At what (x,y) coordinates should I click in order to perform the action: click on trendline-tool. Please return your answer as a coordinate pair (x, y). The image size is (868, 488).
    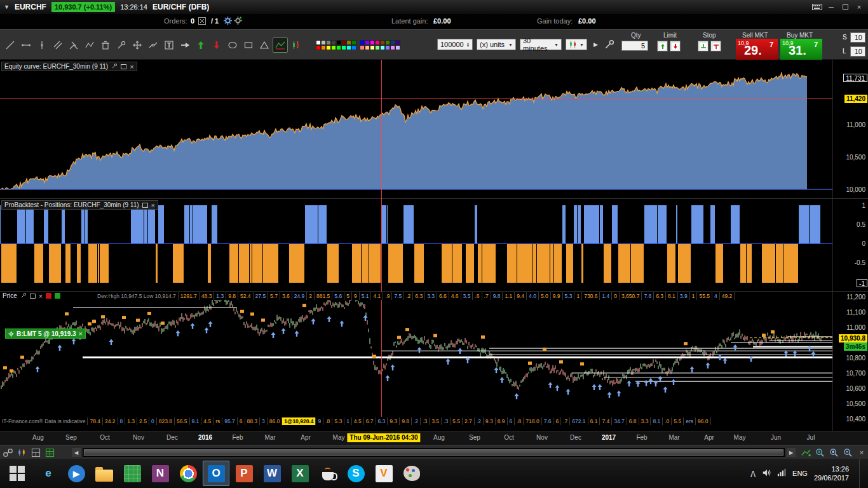
    Looking at the image, I should click on (10, 45).